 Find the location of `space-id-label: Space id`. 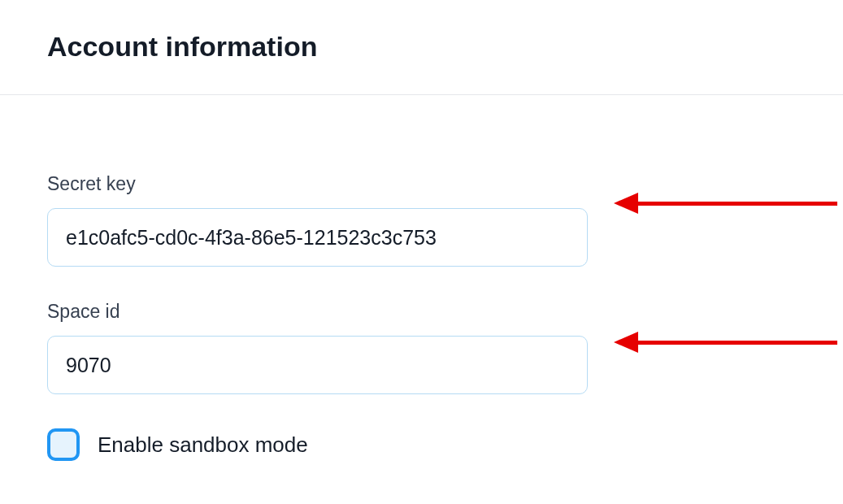

space-id-label: Space id is located at coordinates (421, 312).